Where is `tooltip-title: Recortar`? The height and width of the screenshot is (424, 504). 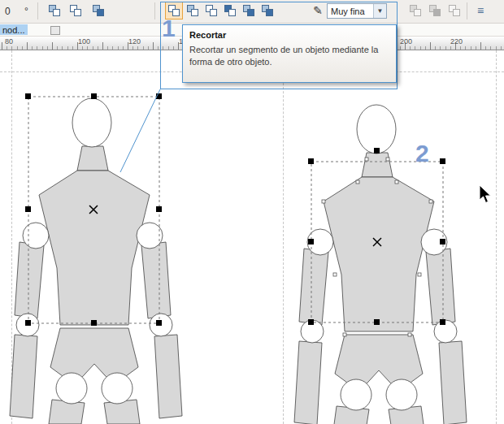 tooltip-title: Recortar is located at coordinates (289, 35).